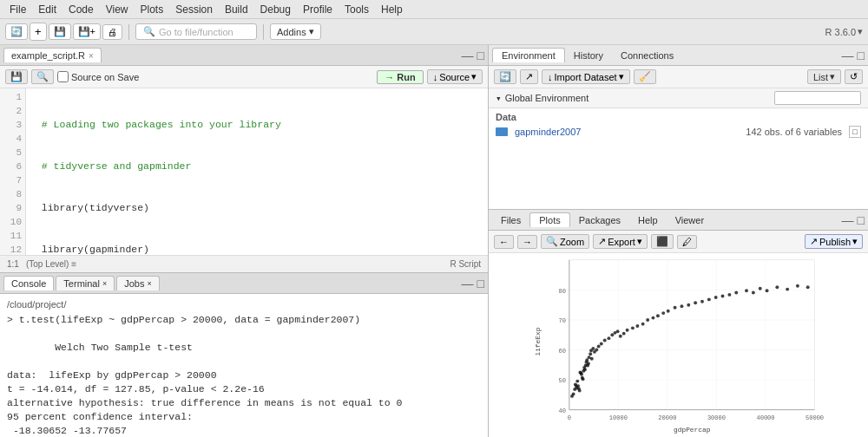 Image resolution: width=868 pixels, height=437 pixels. I want to click on tab-jobs: Jobs ×, so click(138, 283).